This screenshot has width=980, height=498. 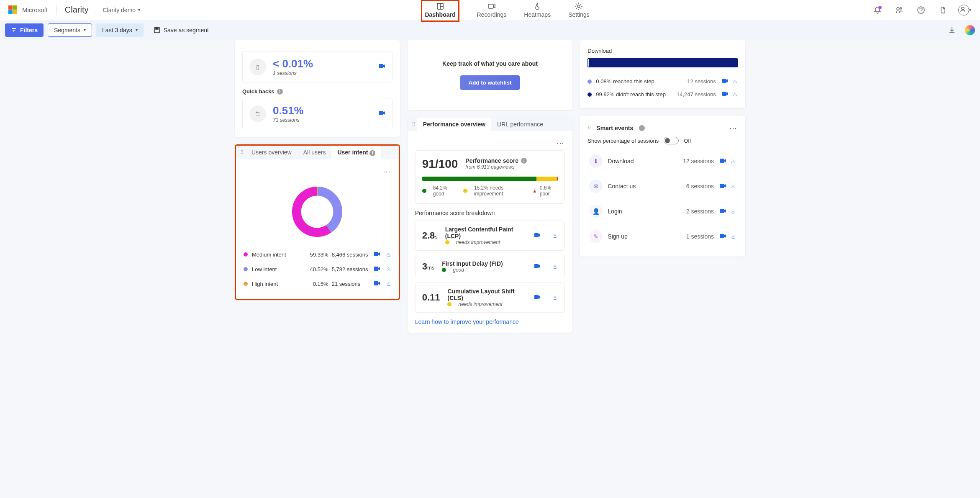 I want to click on document-icon, so click(x=943, y=10).